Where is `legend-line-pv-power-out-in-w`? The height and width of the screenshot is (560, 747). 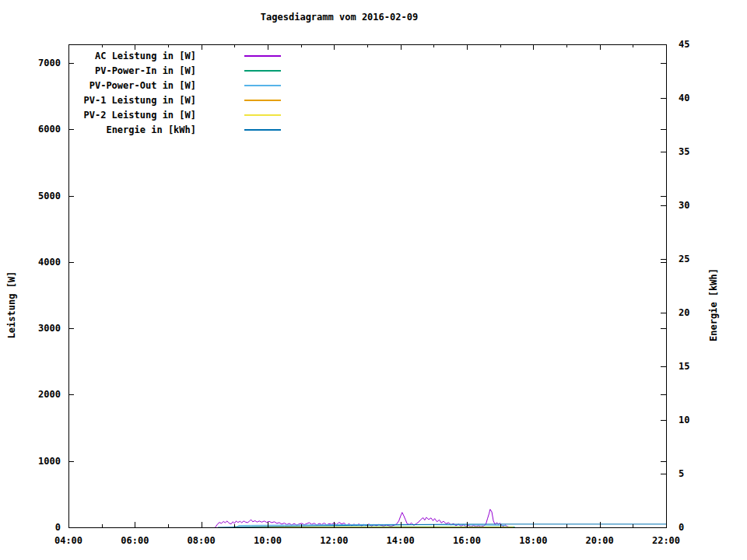
legend-line-pv-power-out-in-w is located at coordinates (263, 86).